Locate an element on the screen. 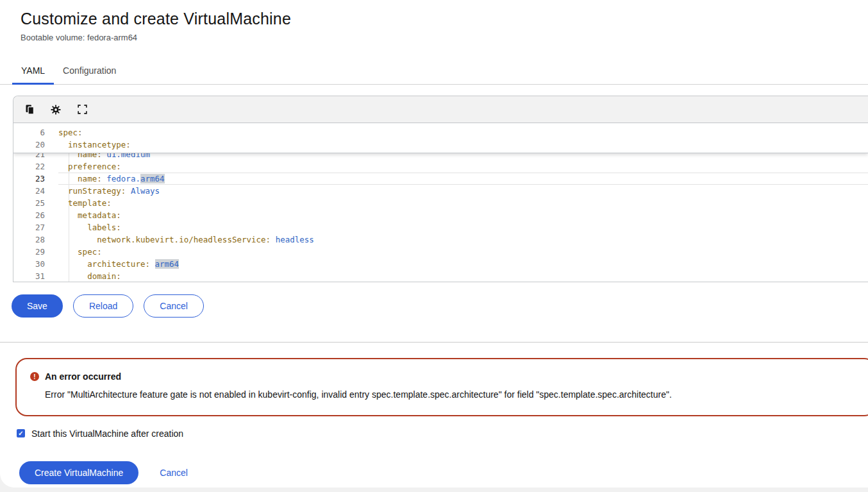  code-text: labels: is located at coordinates (90, 227).